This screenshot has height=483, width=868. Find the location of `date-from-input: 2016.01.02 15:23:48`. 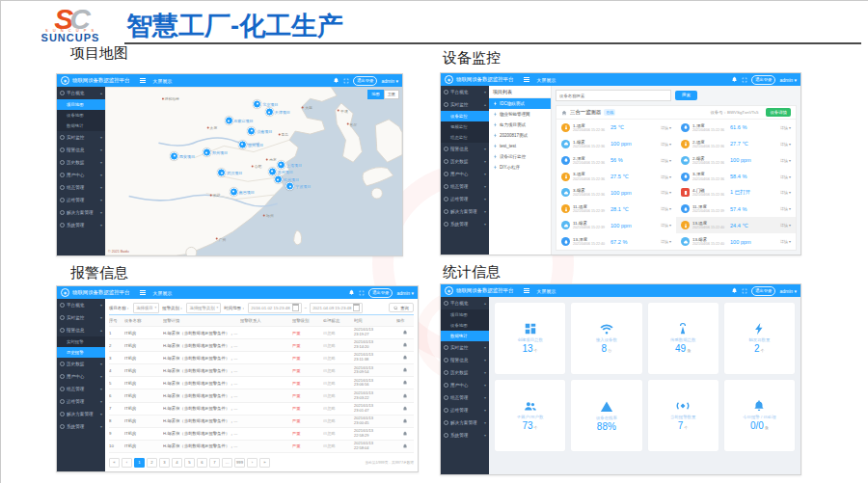

date-from-input: 2016.01.02 15:23:48 is located at coordinates (274, 309).